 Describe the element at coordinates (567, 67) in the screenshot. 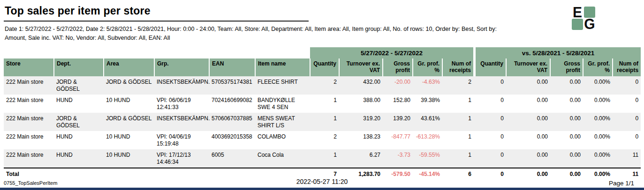

I see `col-header-p2-gross-profit: Gross profit` at that location.